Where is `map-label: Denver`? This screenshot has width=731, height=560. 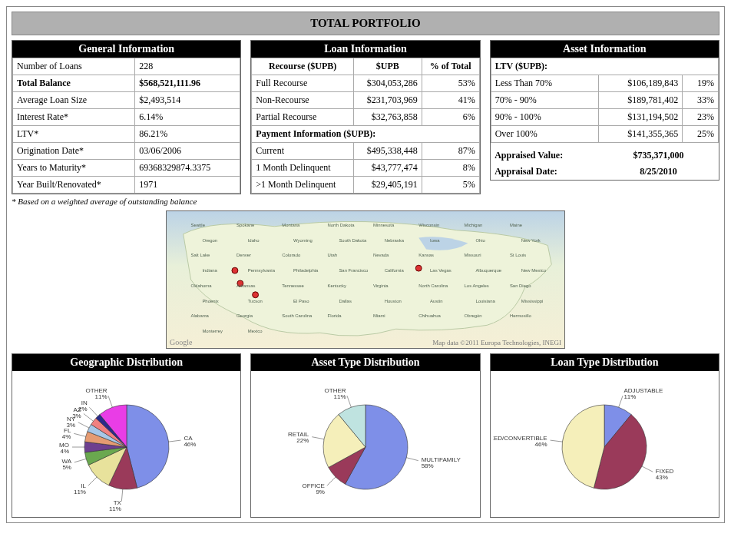
map-label: Denver is located at coordinates (244, 255).